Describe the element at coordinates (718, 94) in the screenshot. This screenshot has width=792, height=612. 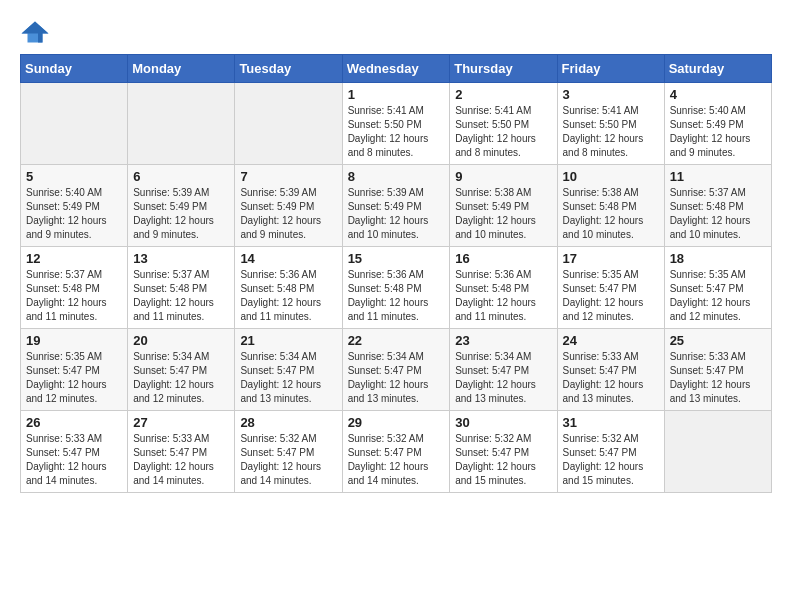
I see `day-number: 4` at that location.